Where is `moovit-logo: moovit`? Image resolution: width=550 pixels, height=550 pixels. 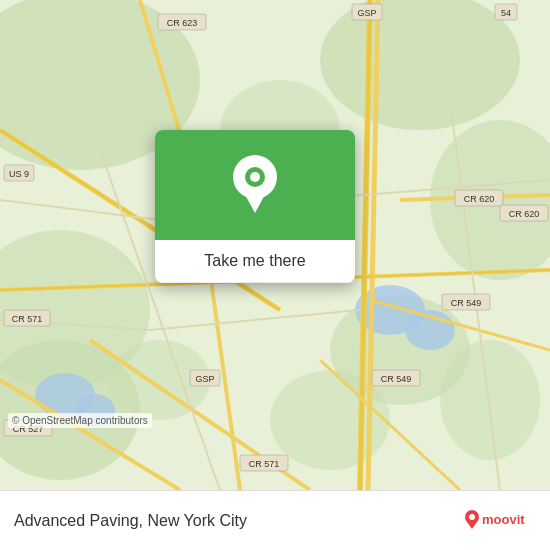
moovit-logo: moovit is located at coordinates (500, 521).